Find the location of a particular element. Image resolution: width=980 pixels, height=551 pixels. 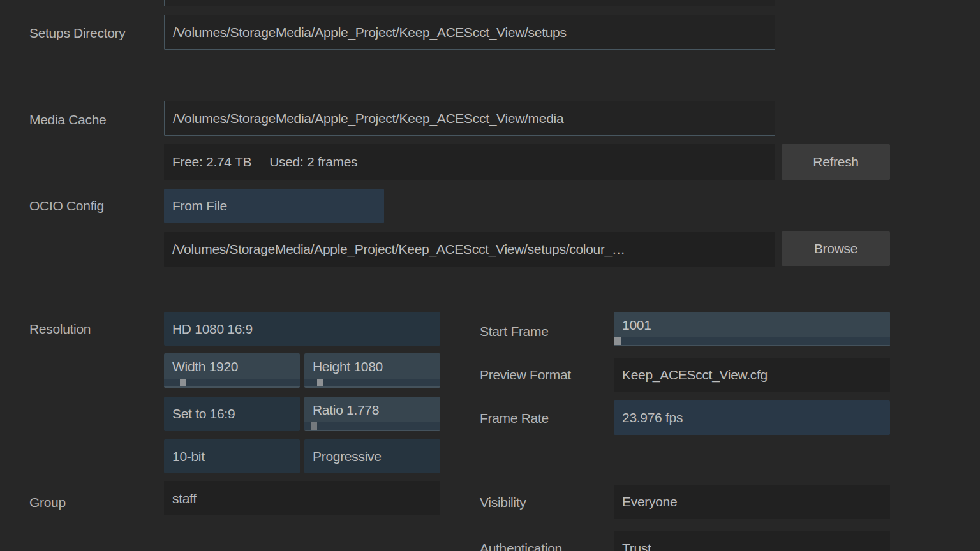

media-cache-usage-bar: Free: 2.74 TB Used: 2 frames is located at coordinates (470, 162).